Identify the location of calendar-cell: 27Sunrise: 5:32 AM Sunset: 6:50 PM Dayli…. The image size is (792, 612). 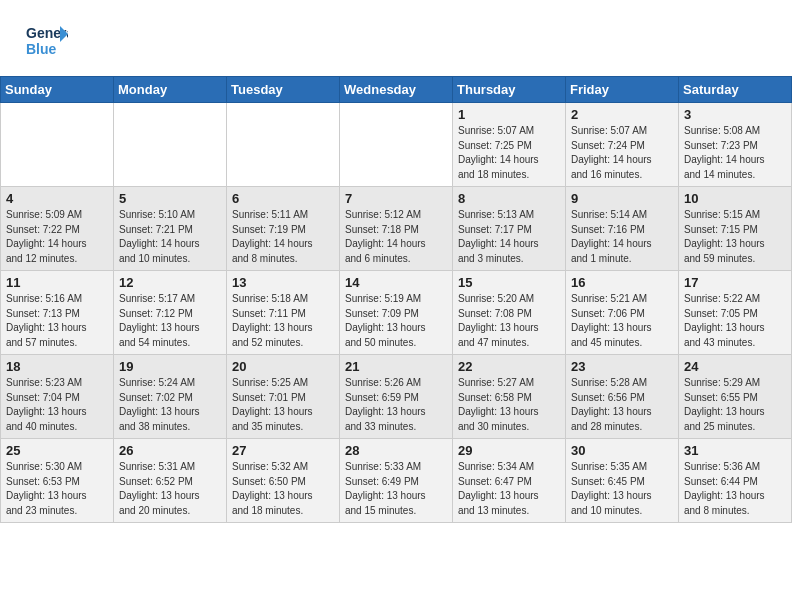
(284, 481).